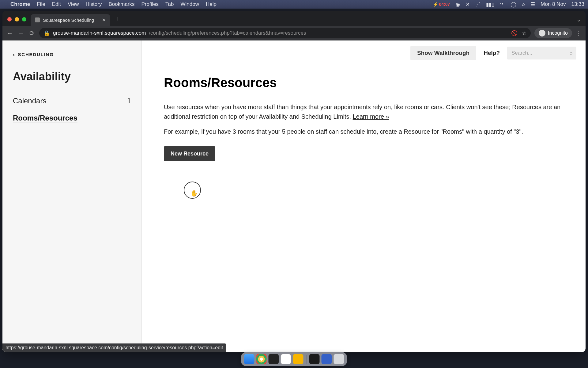 The image size is (588, 368). What do you see at coordinates (37, 20) in the screenshot?
I see `tab-favicon-icon` at bounding box center [37, 20].